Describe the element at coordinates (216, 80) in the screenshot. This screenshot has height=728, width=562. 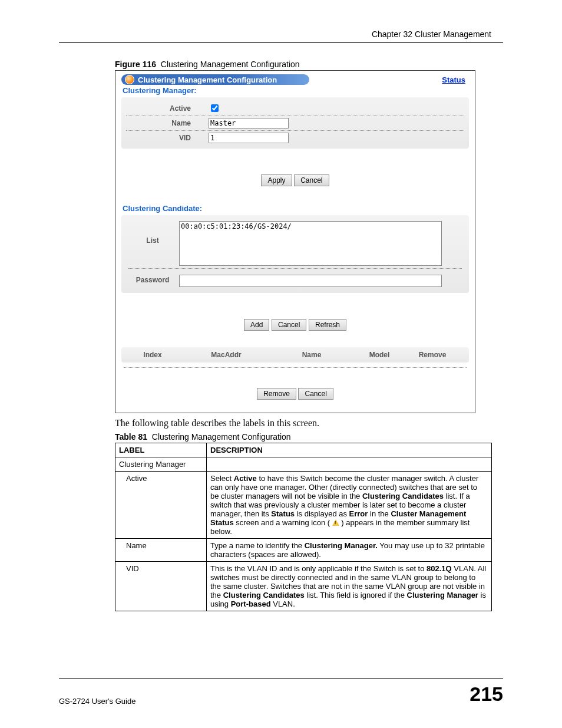
I see `panel-title: Clustering Management Configuration` at that location.